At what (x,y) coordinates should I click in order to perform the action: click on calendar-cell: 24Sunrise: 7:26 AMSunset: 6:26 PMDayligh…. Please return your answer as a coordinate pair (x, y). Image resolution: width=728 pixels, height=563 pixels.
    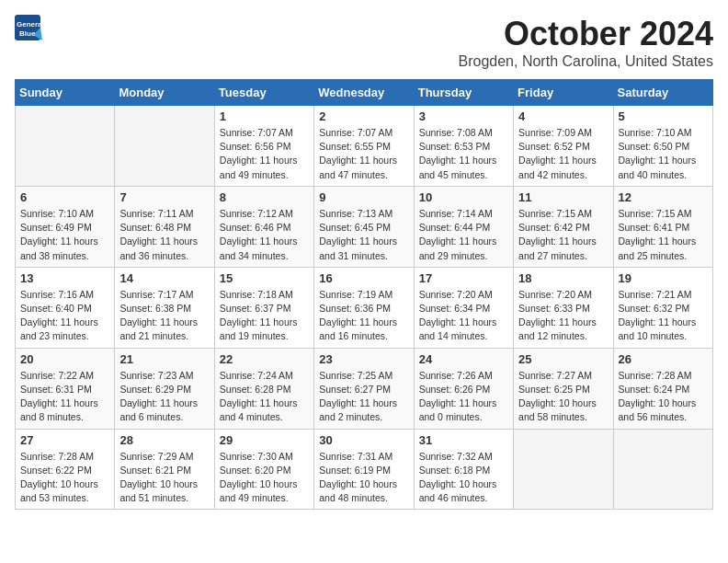
    Looking at the image, I should click on (463, 388).